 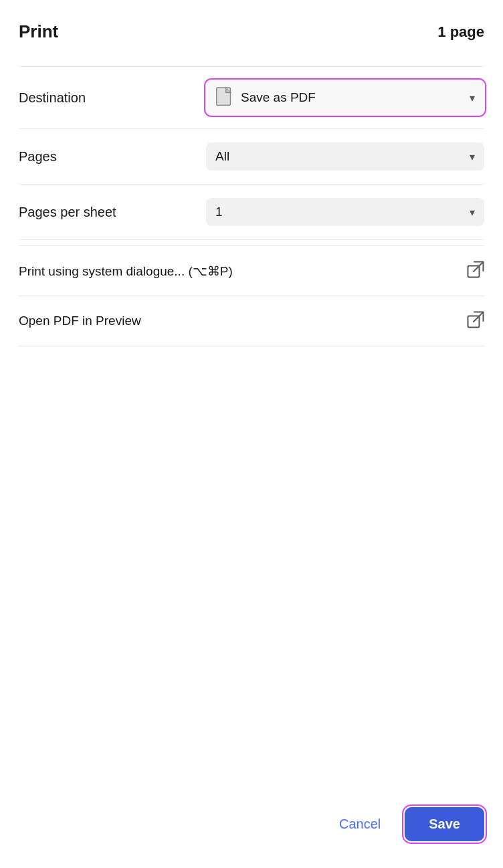 I want to click on bottom-actions: Cancel Save, so click(x=405, y=824).